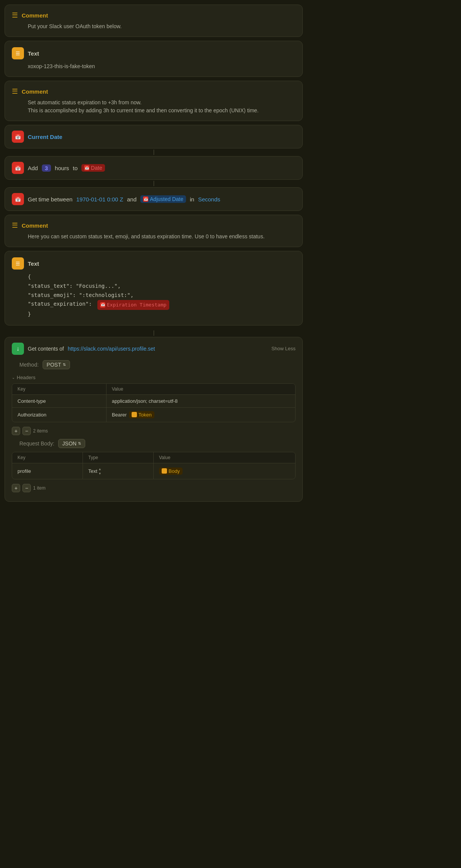 Image resolution: width=461 pixels, height=868 pixels. What do you see at coordinates (45, 137) in the screenshot?
I see `current-date-title: Current Date` at bounding box center [45, 137].